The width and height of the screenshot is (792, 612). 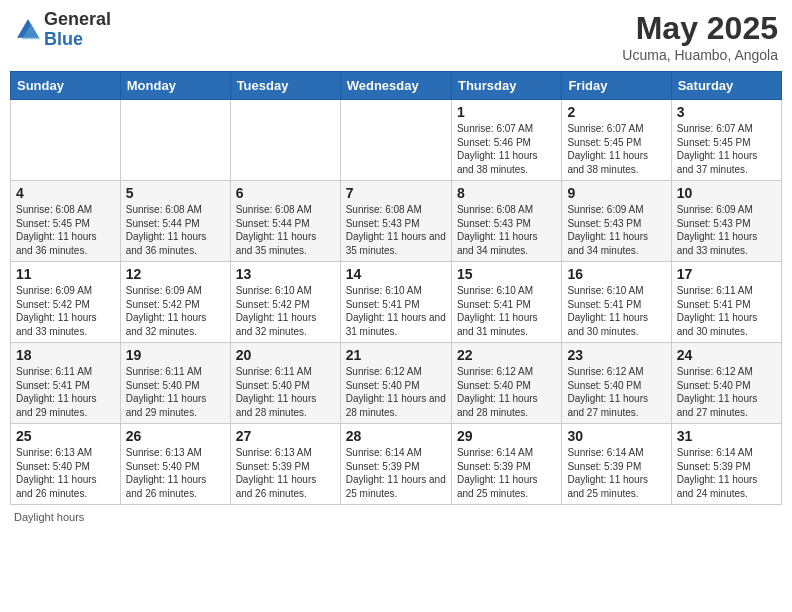 What do you see at coordinates (285, 222) in the screenshot?
I see `calendar-cell: 6Sunrise: 6:08 AM Sunset: 5:44 PM Daylig…` at bounding box center [285, 222].